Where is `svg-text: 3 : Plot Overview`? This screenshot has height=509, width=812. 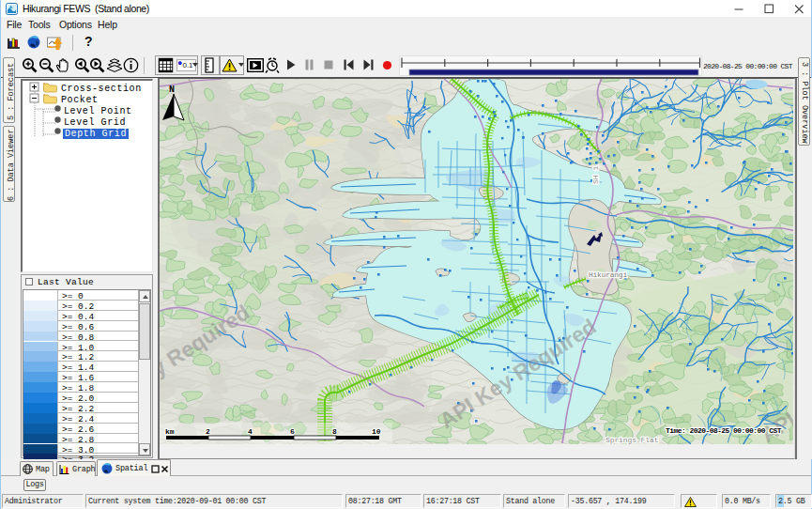 svg-text: 3 : Plot Overview is located at coordinates (804, 103).